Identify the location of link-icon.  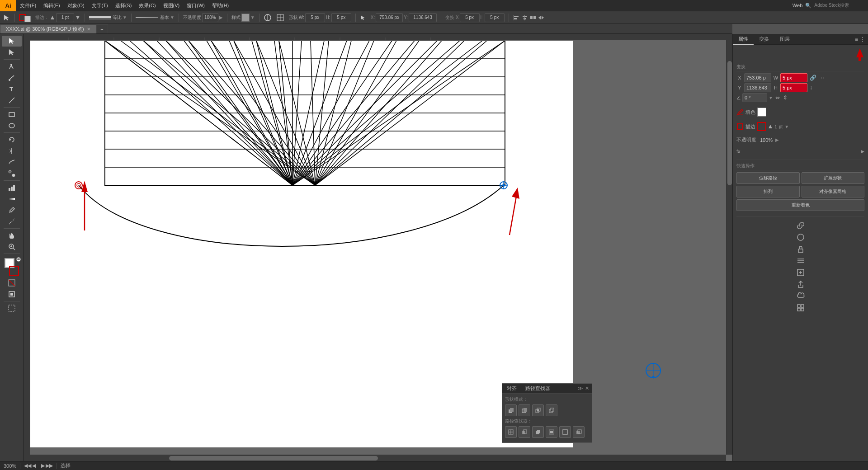
(801, 226).